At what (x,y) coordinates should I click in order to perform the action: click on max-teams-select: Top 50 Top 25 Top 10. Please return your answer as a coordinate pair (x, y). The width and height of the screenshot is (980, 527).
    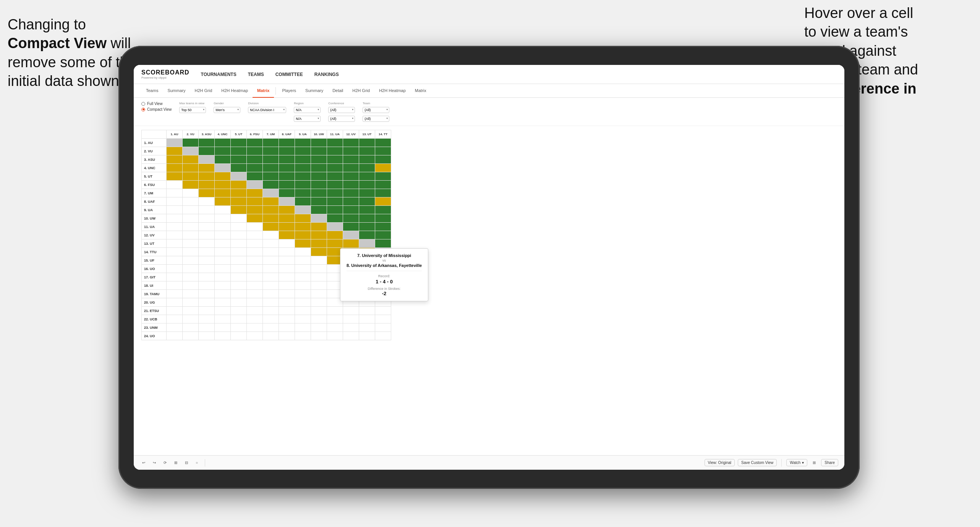
    Looking at the image, I should click on (193, 110).